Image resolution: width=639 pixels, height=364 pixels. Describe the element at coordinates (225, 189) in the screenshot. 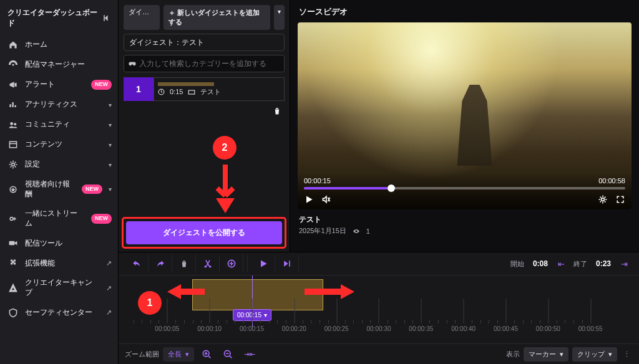

I see `annotation-arrow-down` at that location.